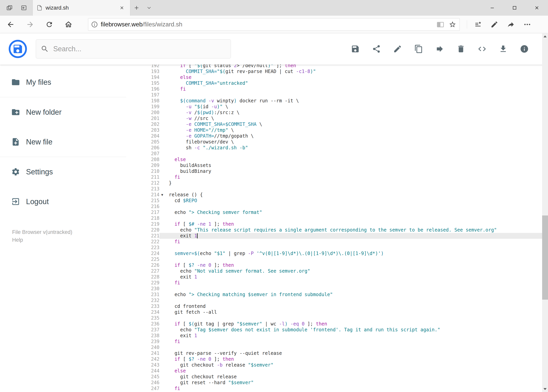  I want to click on line-number: 223, so click(143, 248).